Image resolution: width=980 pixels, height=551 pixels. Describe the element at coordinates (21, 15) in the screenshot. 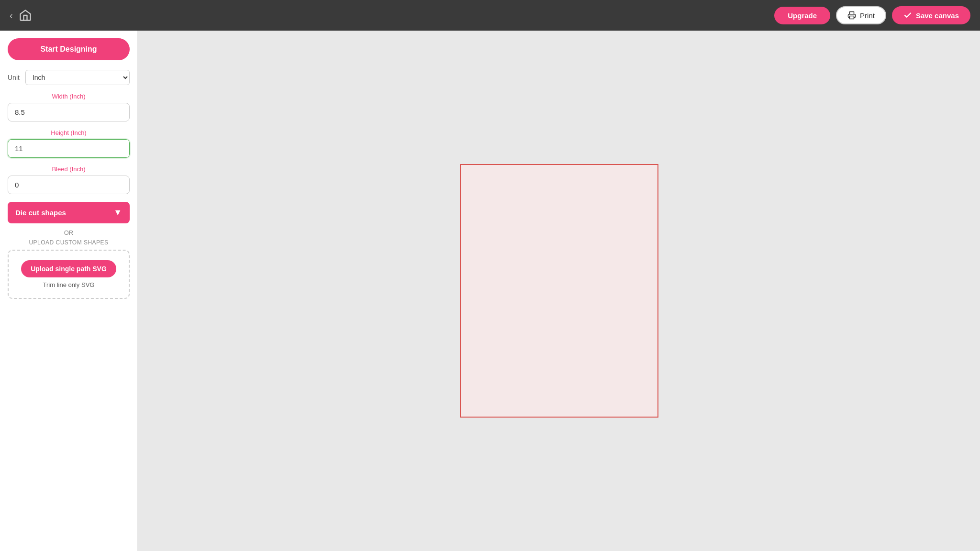

I see `header-left: ‹` at that location.